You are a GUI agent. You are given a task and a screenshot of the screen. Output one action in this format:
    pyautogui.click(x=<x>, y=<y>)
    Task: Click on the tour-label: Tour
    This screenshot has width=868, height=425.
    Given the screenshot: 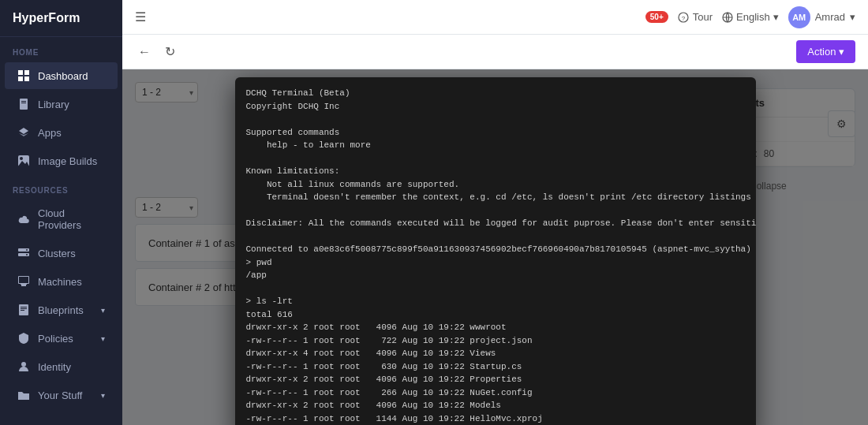 What is the action you would take?
    pyautogui.click(x=702, y=17)
    